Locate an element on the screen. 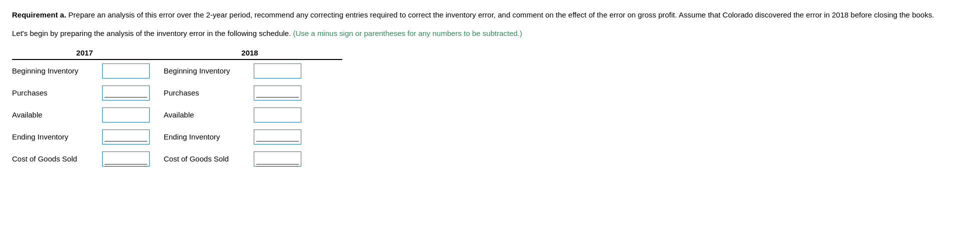  requirement-body: Prepare an analysis of this error over t… is located at coordinates (500, 15).